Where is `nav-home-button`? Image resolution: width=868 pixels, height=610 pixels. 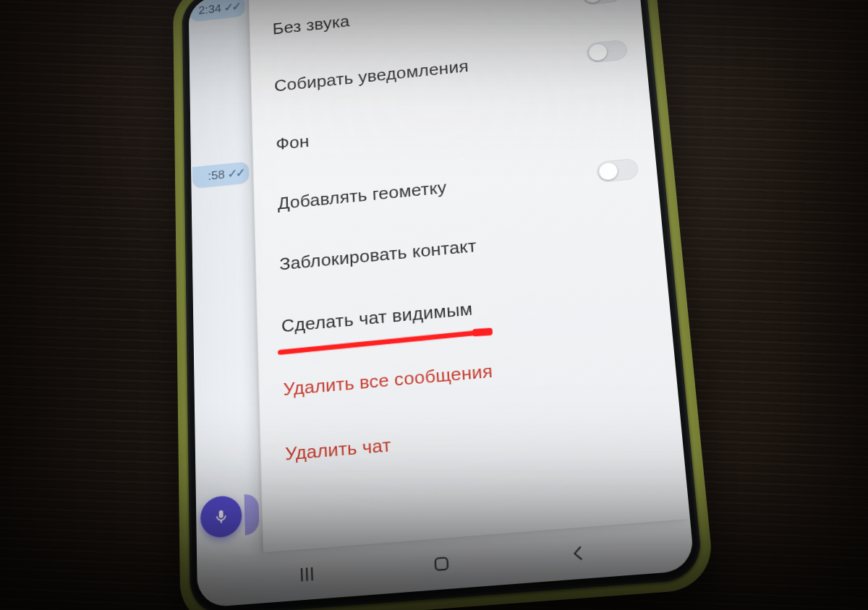
nav-home-button is located at coordinates (441, 564).